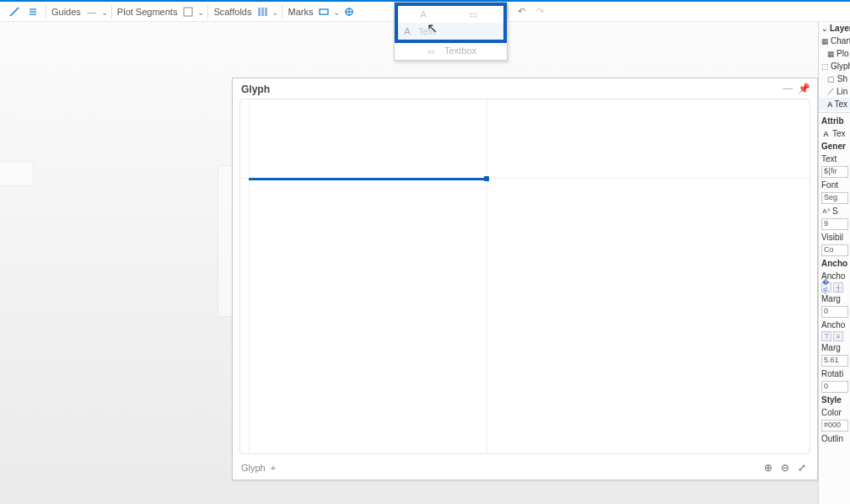 Image resolution: width=850 pixels, height=504 pixels. I want to click on margin-label: Marg, so click(835, 298).